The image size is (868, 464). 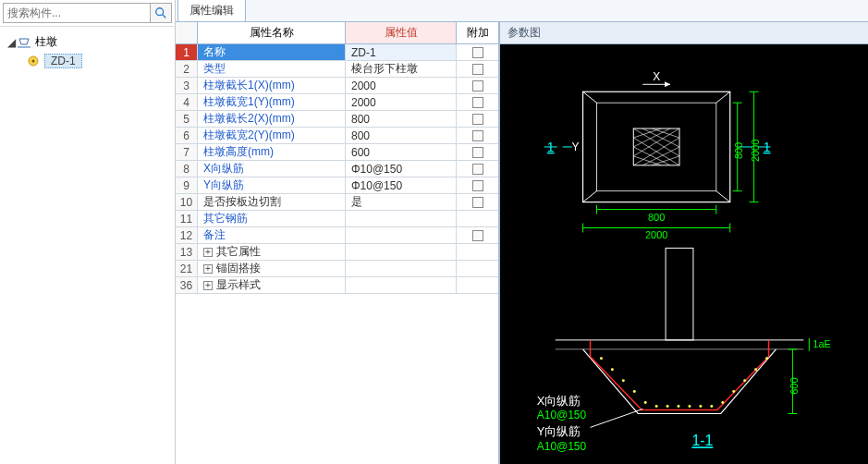 What do you see at coordinates (336, 86) in the screenshot?
I see `property-row: 3柱墩截长1(X)(mm)2000` at bounding box center [336, 86].